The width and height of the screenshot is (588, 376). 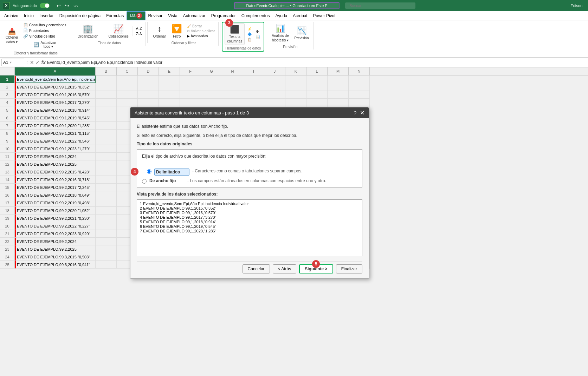 I want to click on formula-input, so click(x=317, y=62).